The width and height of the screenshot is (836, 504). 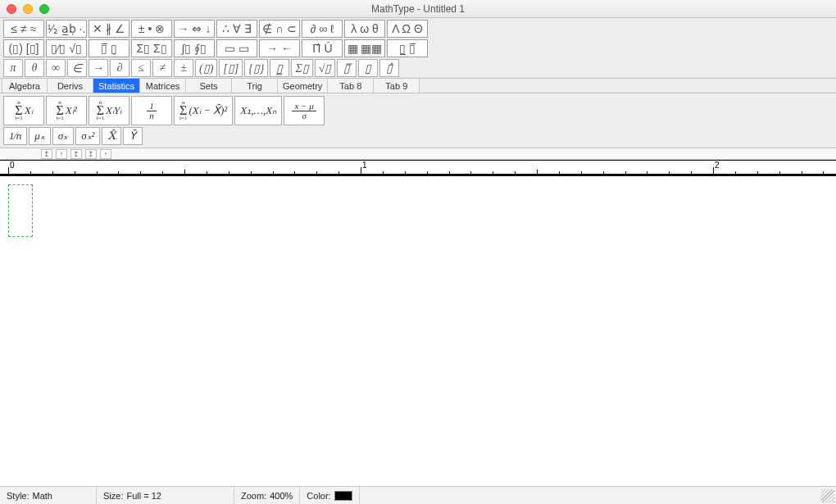 What do you see at coordinates (63, 136) in the screenshot?
I see `formula-sigma-x: σₓ` at bounding box center [63, 136].